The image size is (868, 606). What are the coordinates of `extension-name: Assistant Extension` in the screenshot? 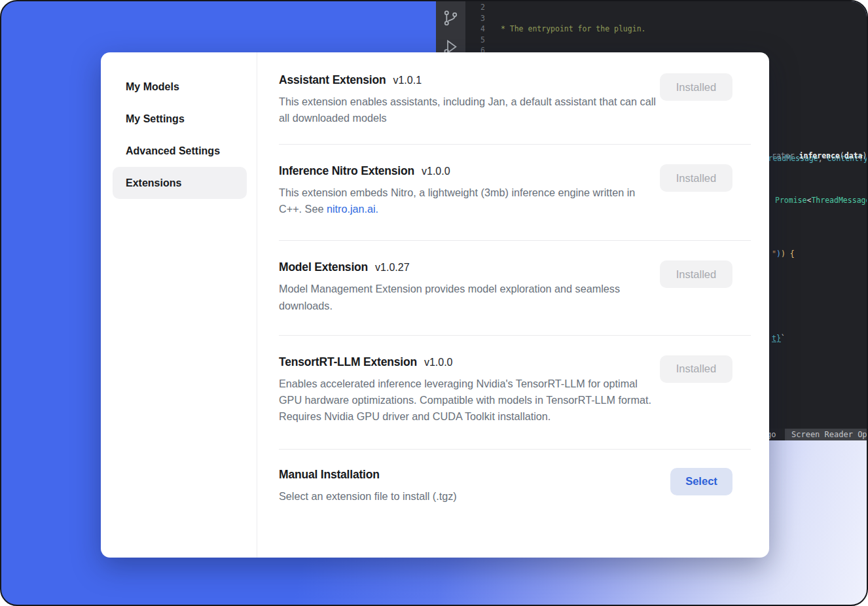 It's located at (333, 80).